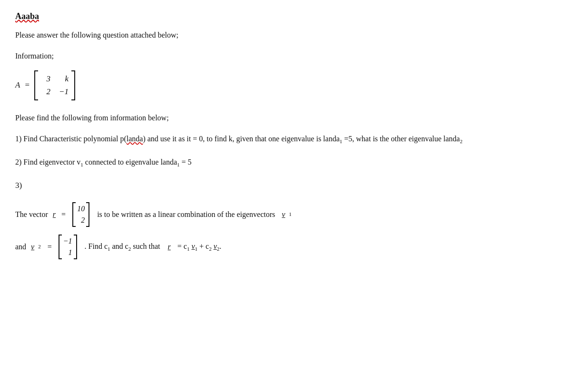  What do you see at coordinates (49, 247) in the screenshot?
I see `vector-v2-equals: =` at bounding box center [49, 247].